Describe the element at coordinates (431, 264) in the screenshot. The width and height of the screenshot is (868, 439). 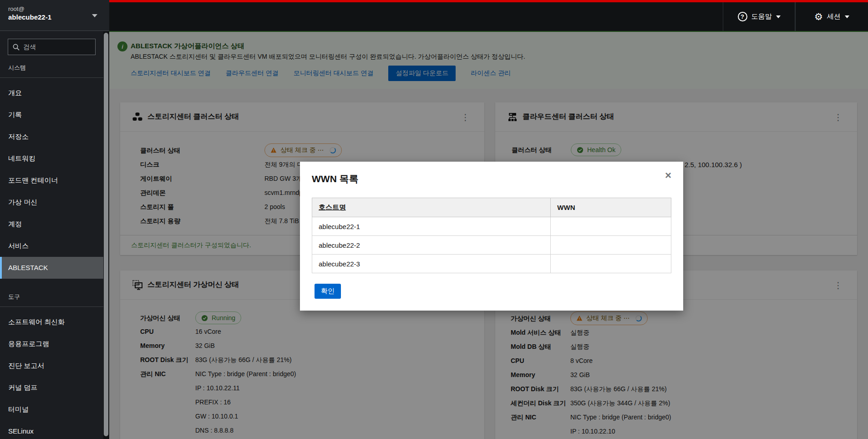
I see `hostname-cell: ablecube22-3` at that location.